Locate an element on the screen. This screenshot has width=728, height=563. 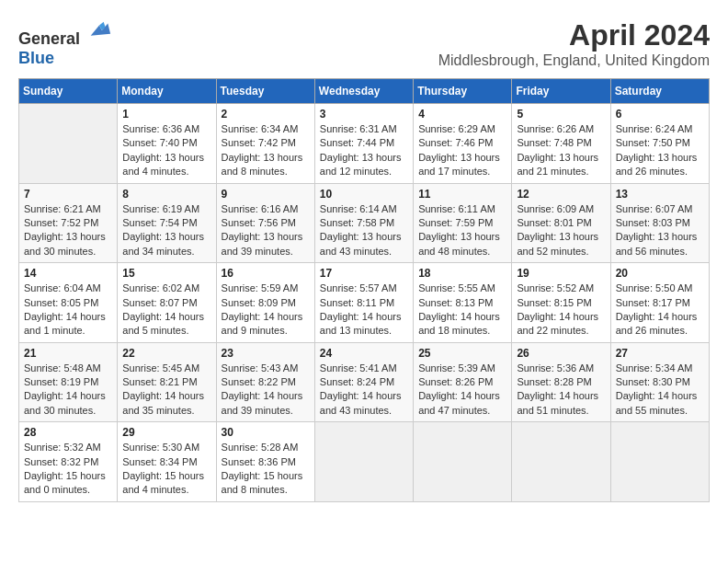
day-number: 22 is located at coordinates (166, 353).